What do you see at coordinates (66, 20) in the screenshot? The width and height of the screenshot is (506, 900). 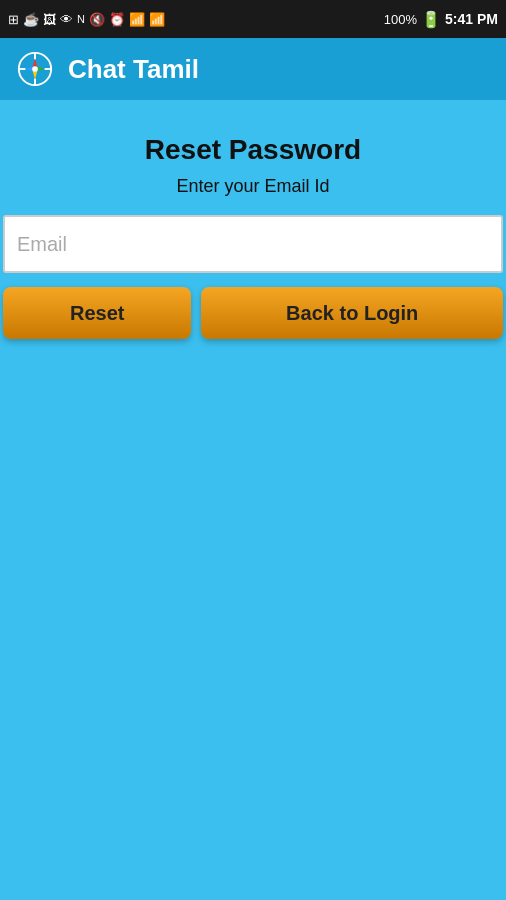 I see `eye-icon: 👁` at bounding box center [66, 20].